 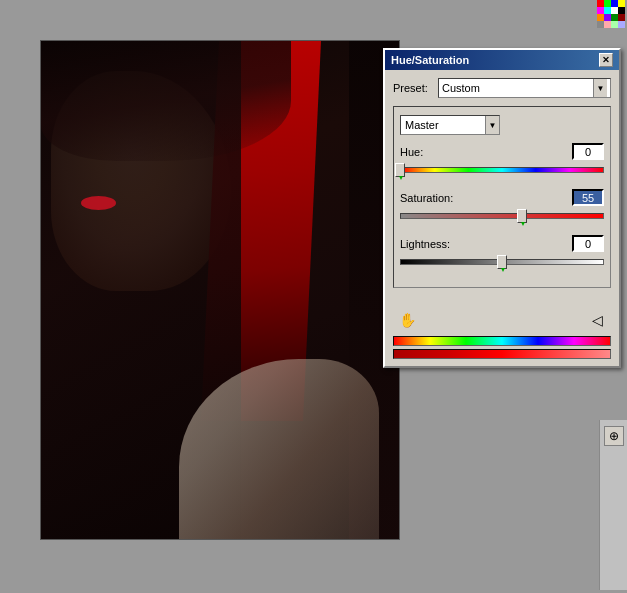 I want to click on channel-dropdown-arrow: ▼, so click(x=492, y=125).